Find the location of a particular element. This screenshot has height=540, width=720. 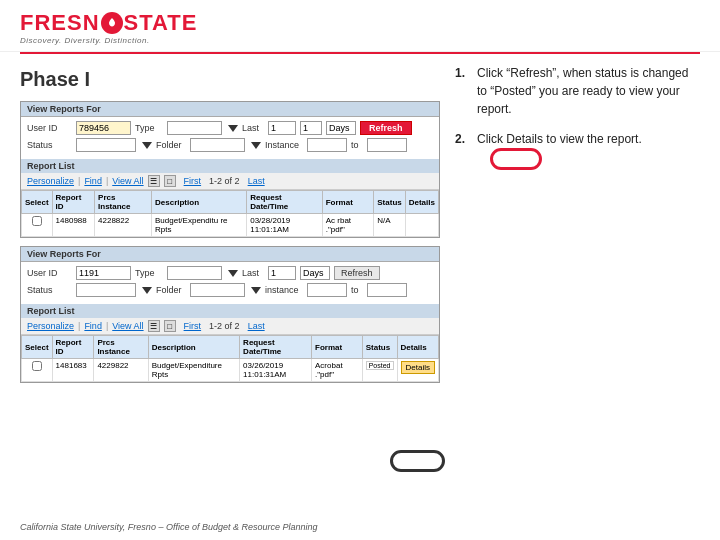

col-status-2: Status is located at coordinates (380, 348).